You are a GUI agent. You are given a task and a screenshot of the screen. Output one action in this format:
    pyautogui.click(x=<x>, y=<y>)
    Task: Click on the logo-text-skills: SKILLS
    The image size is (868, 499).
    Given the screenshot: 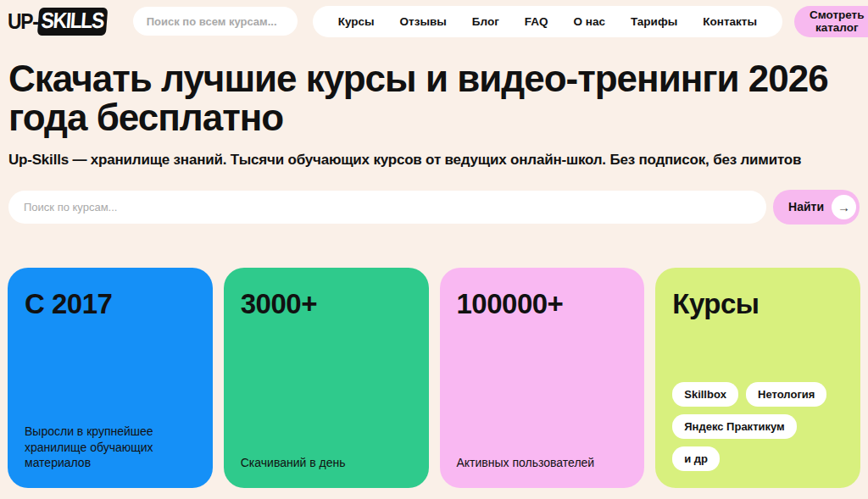 What is the action you would take?
    pyautogui.click(x=73, y=22)
    